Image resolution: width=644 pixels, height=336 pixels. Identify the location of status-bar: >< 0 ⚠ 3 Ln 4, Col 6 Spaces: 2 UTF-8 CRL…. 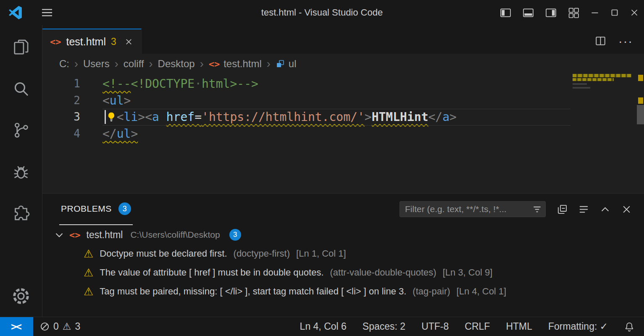
(322, 326).